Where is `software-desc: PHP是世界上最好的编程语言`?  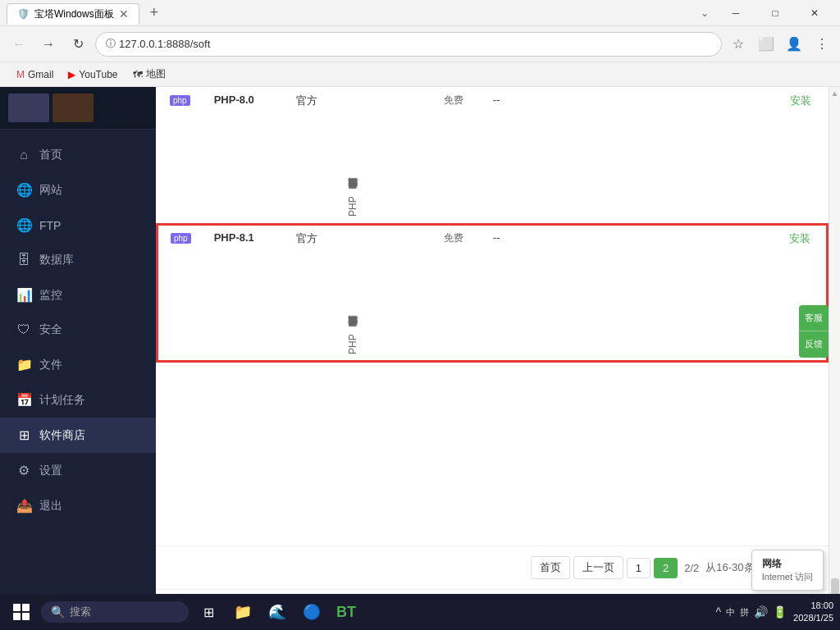
software-desc: PHP是世界上最好的编程语言 is located at coordinates (353, 155).